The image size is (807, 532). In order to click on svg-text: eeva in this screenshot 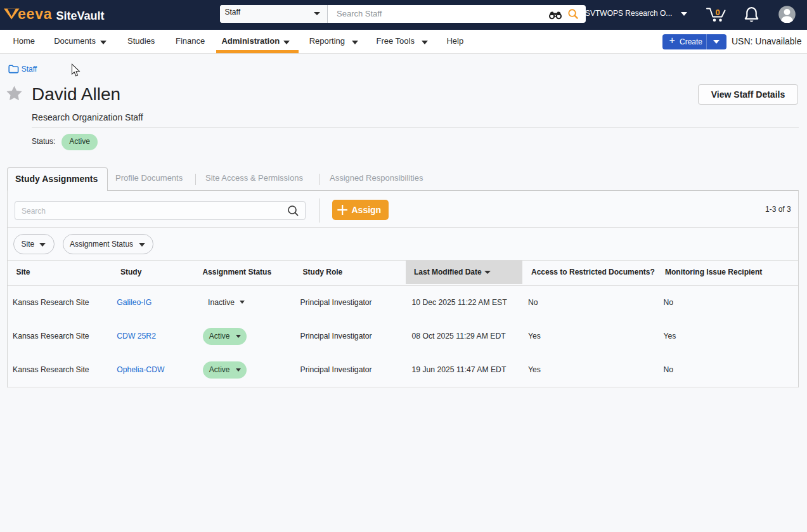, I will do `click(35, 14)`.